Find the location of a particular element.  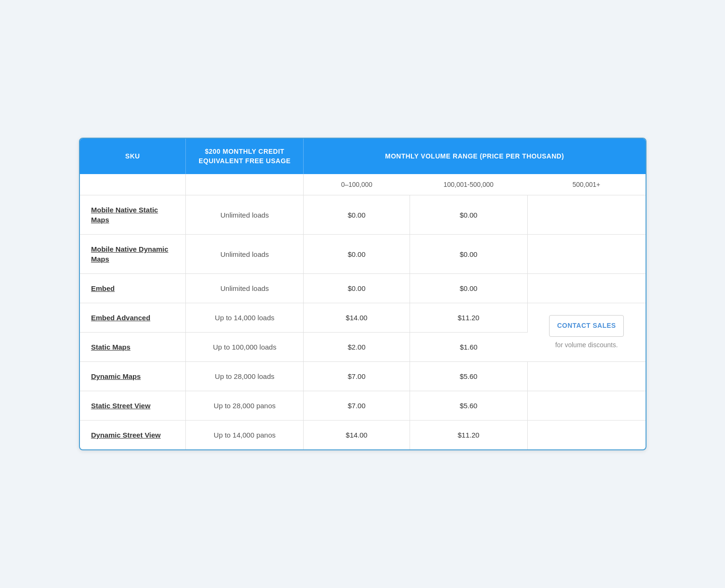

price-cell-7-range1: $14.00 is located at coordinates (357, 435).